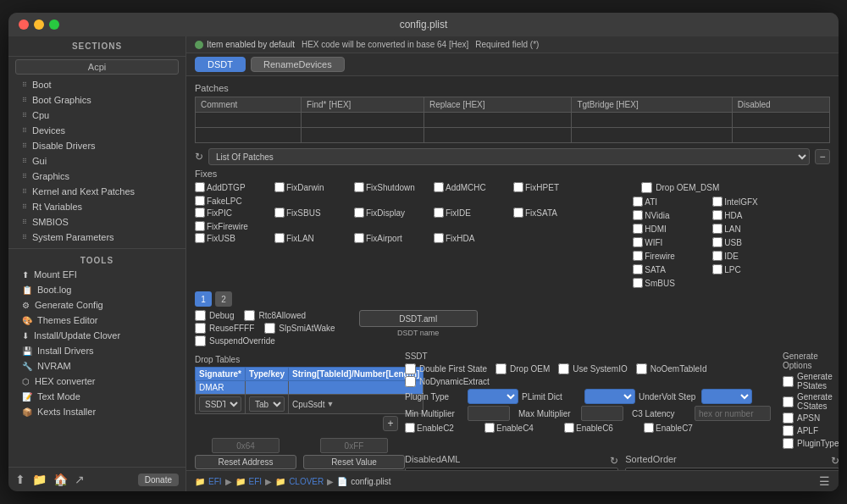 This screenshot has width=847, height=504. Describe the element at coordinates (39, 479) in the screenshot. I see `sidebar-icon-2: 📁` at that location.